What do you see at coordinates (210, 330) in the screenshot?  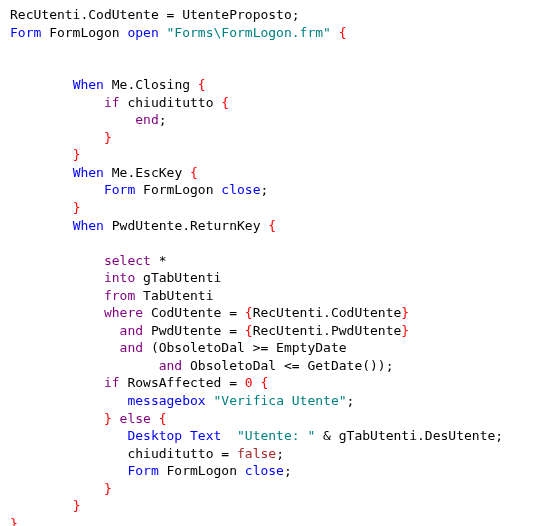 I see `code-line: and PwdUtente = {RecUtenti.PwdUtente}` at bounding box center [210, 330].